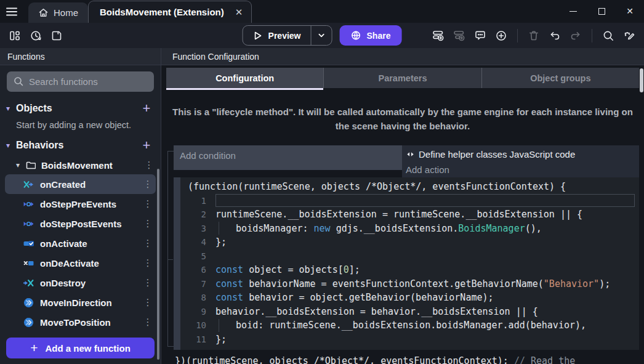  I want to click on tab-close-icon: ✕, so click(239, 12).